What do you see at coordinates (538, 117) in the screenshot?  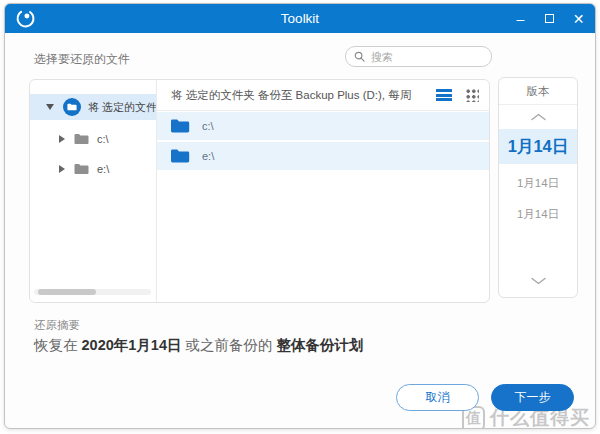 I see `chevron-up-icon` at bounding box center [538, 117].